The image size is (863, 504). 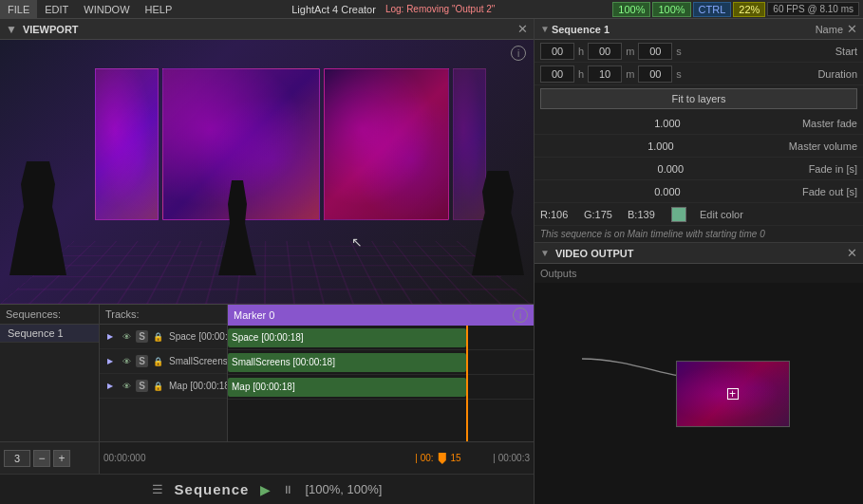 What do you see at coordinates (603, 215) in the screenshot?
I see `color-g: G:175` at bounding box center [603, 215].